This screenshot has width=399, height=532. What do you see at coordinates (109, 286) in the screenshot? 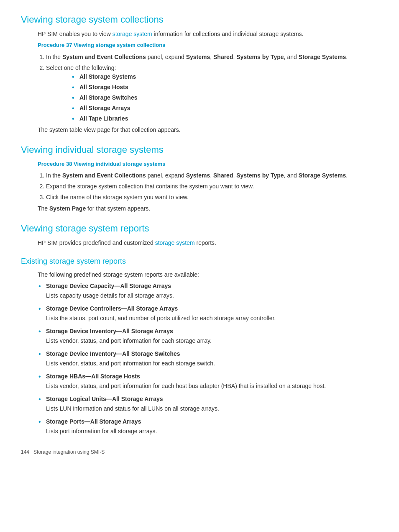
I see `report-title-capacity: Storage Device Capacity—All Storage Arra…` at bounding box center [109, 286].